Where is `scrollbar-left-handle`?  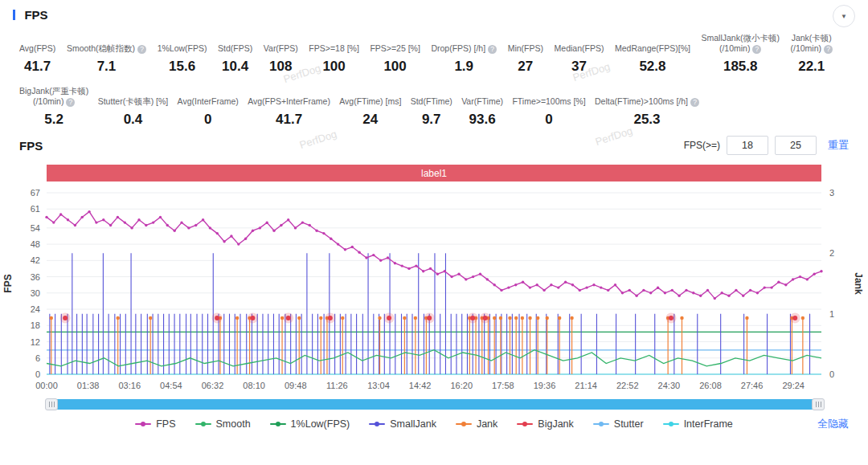
scrollbar-left-handle is located at coordinates (51, 405).